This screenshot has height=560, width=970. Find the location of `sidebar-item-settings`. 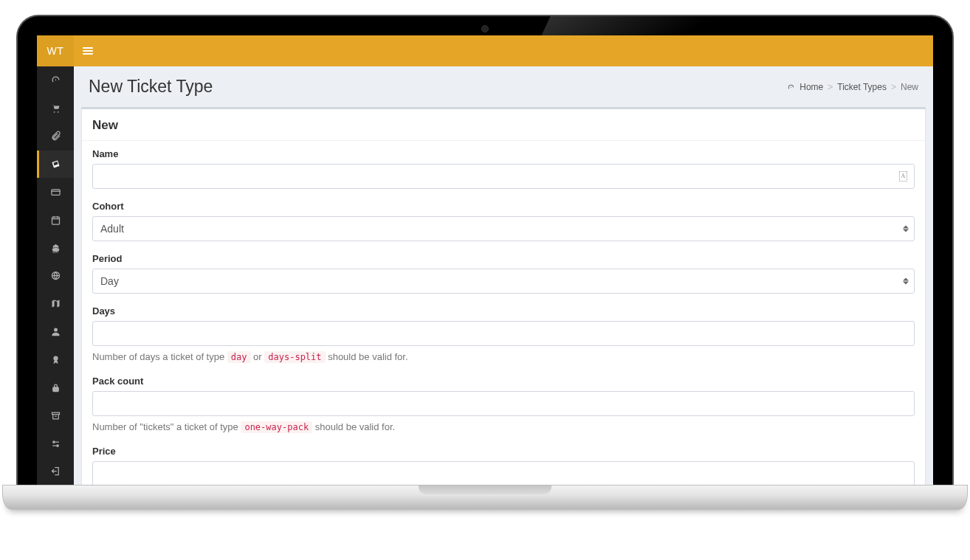

sidebar-item-settings is located at coordinates (55, 443).